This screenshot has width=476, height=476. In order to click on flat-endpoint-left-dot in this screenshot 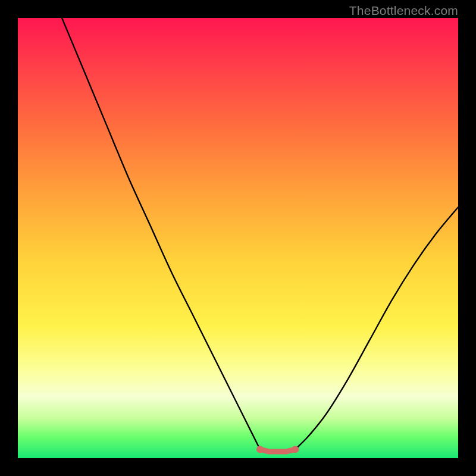, I will do `click(260, 449)`.